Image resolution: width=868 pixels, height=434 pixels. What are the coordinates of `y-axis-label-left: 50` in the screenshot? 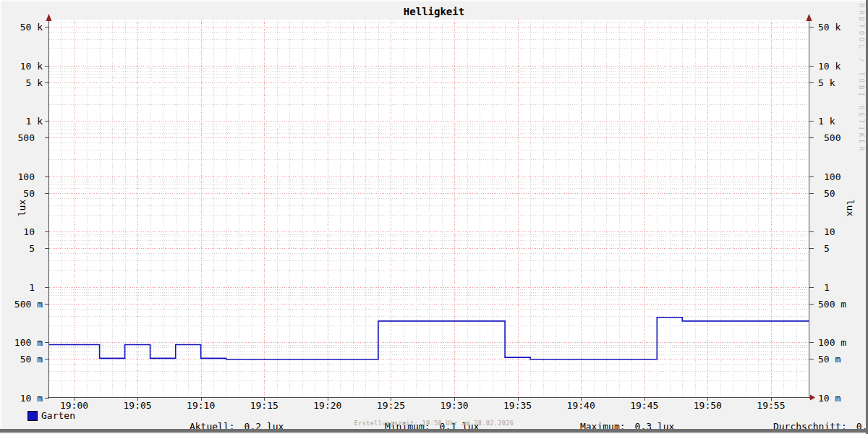 It's located at (17, 194).